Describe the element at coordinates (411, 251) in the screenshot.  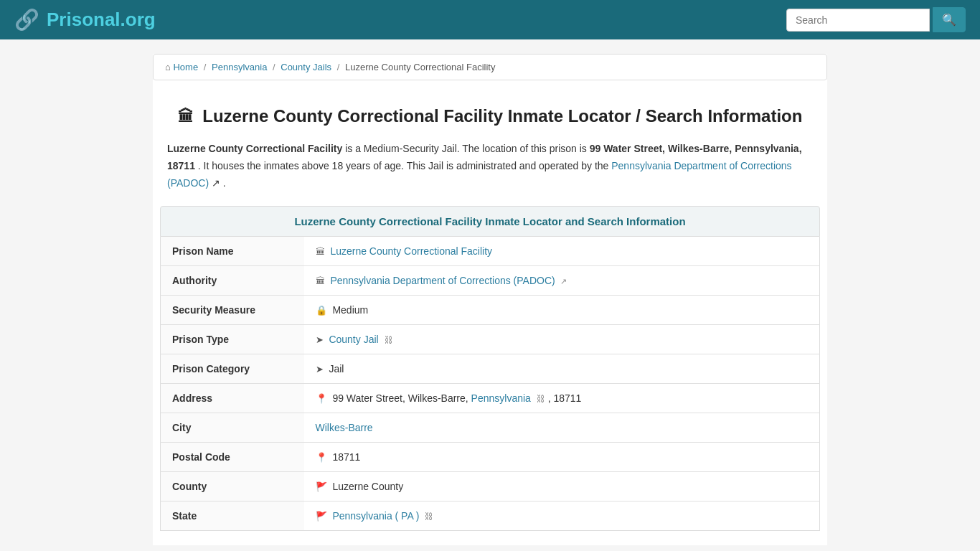
I see `prison-name-link: Luzerne County Correctional Facility` at that location.